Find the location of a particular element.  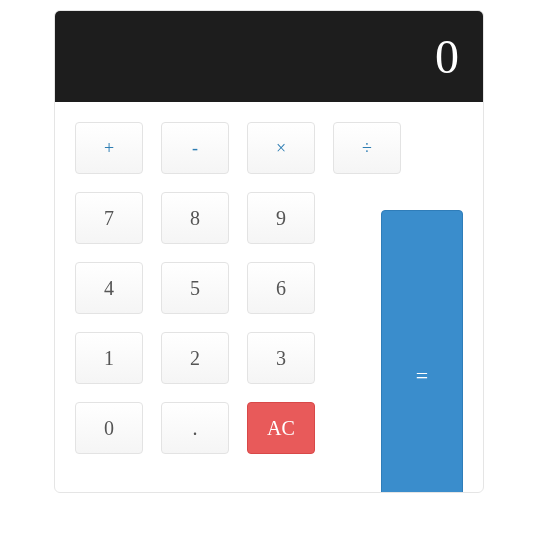

equals-button: = is located at coordinates (422, 352).